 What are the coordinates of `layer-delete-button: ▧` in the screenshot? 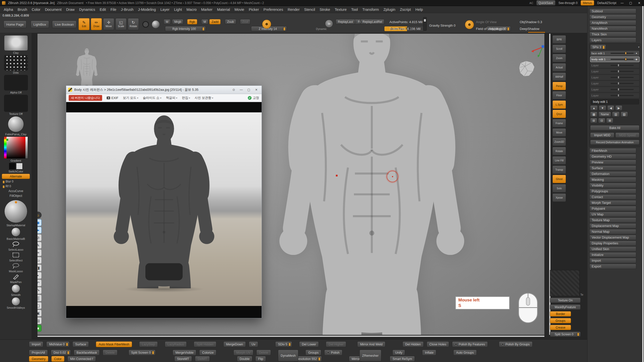 It's located at (624, 114).